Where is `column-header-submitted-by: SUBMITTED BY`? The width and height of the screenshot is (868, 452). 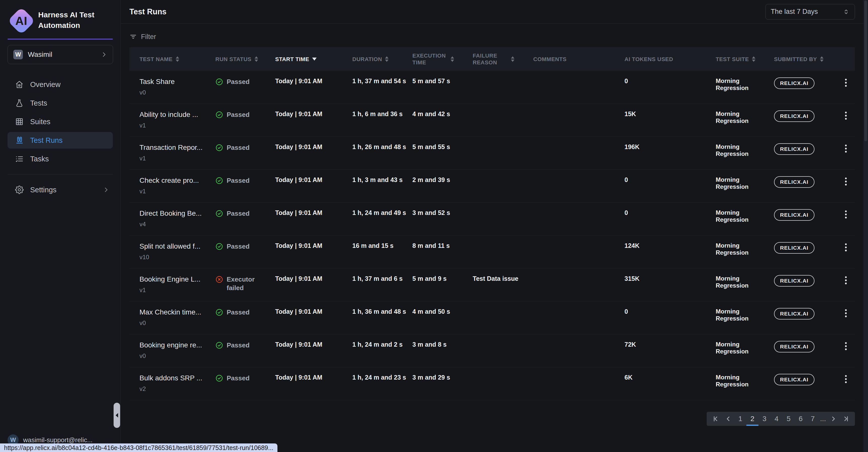
column-header-submitted-by: SUBMITTED BY is located at coordinates (807, 59).